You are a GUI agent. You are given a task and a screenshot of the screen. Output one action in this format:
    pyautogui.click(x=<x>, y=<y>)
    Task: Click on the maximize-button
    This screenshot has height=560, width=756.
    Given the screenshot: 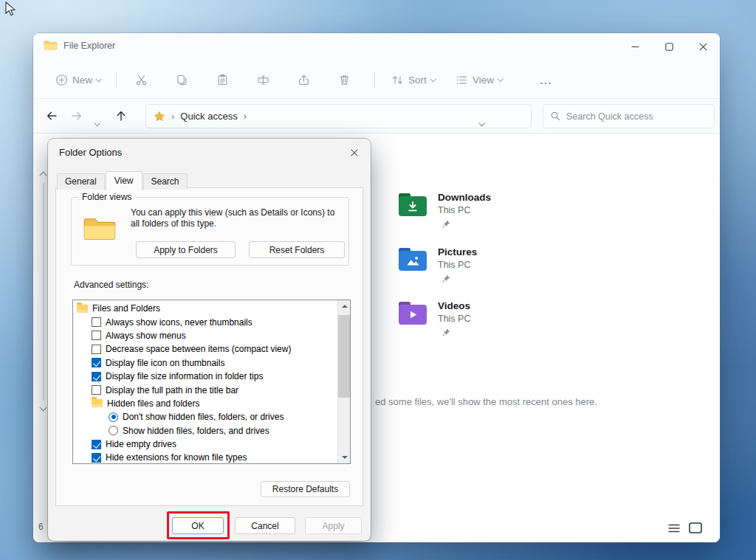 What is the action you would take?
    pyautogui.click(x=669, y=47)
    